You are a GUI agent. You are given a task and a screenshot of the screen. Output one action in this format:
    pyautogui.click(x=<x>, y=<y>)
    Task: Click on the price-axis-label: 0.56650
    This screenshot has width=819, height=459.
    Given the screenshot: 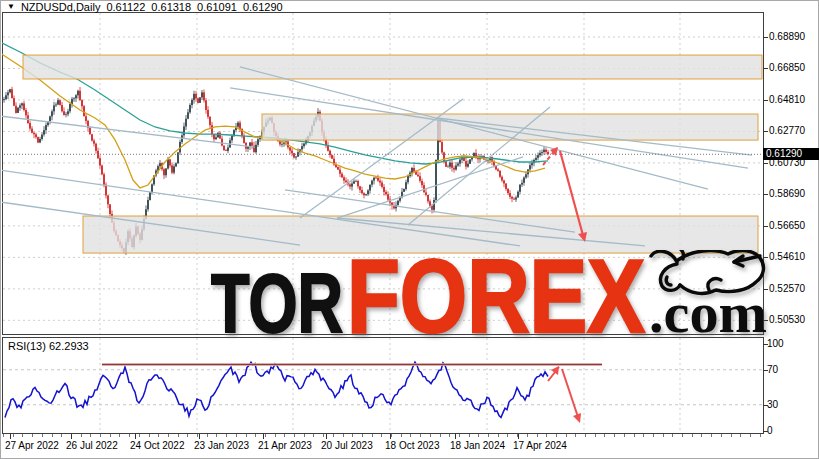 What is the action you would take?
    pyautogui.click(x=787, y=226)
    